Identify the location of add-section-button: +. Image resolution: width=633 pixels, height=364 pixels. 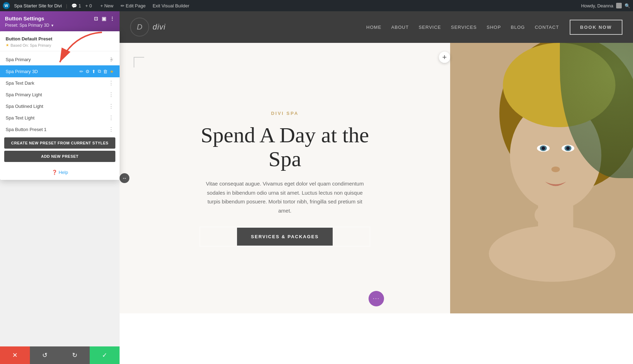
(445, 57).